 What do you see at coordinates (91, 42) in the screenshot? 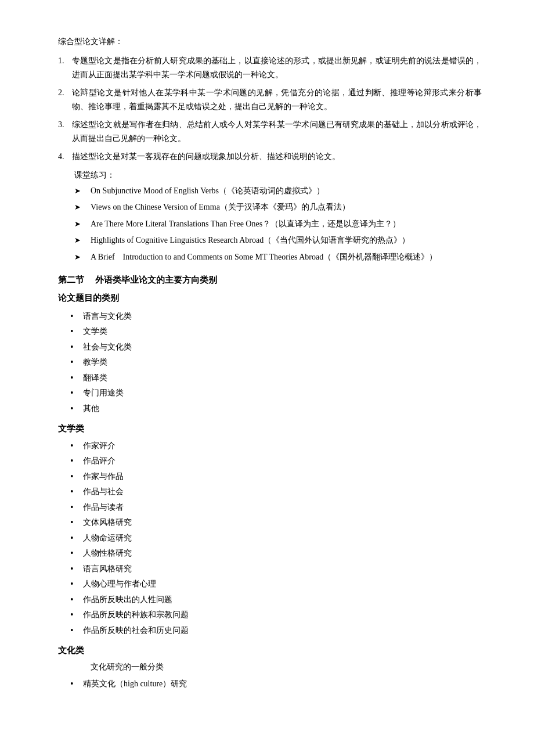
I see `intro-text: 综合型论文详解：` at bounding box center [91, 42].